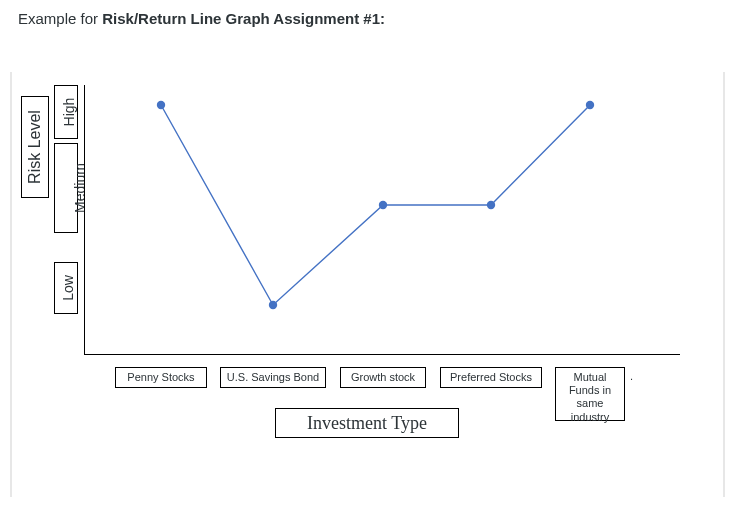 This screenshot has height=514, width=737. I want to click on title-bold: Risk/Return Line Graph Assignment #1:, so click(244, 18).